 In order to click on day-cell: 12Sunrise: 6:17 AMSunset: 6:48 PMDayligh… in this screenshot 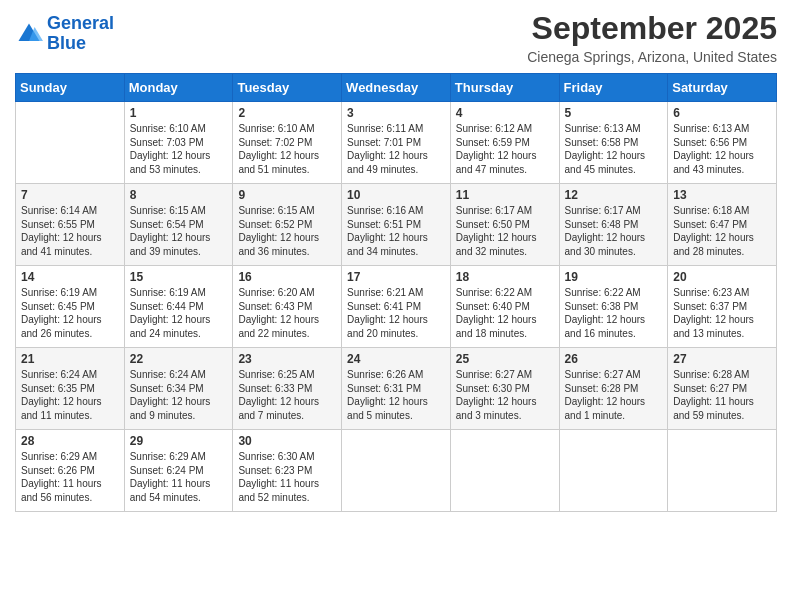, I will do `click(614, 225)`.